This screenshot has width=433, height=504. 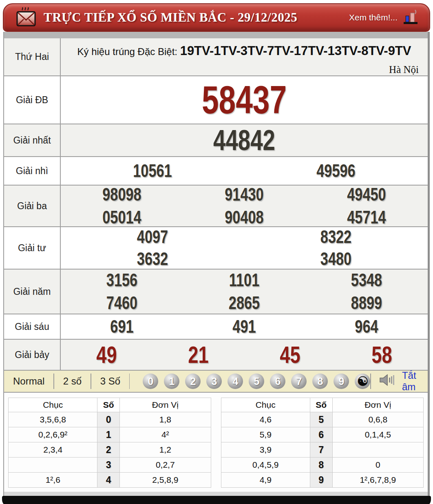 I want to click on stats-row: 4,6 5 0,6,8, so click(x=322, y=420).